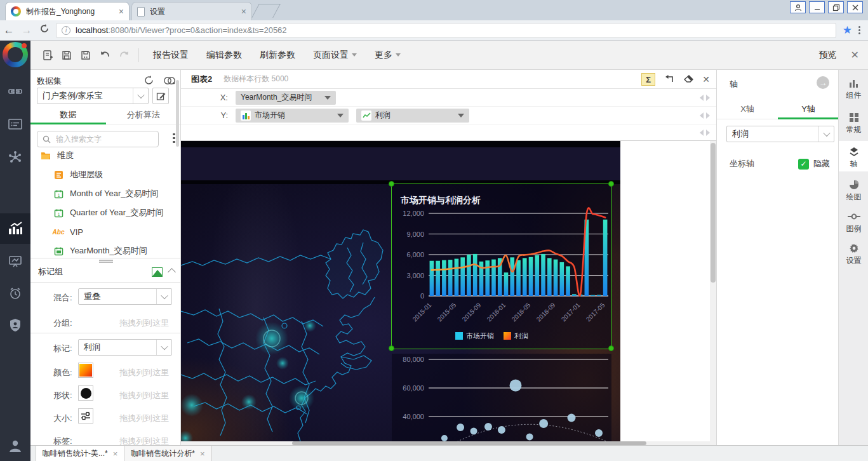 Image resolution: width=868 pixels, height=461 pixels. Describe the element at coordinates (192, 11) in the screenshot. I see `browser-tab-settings: 设置 ×` at that location.